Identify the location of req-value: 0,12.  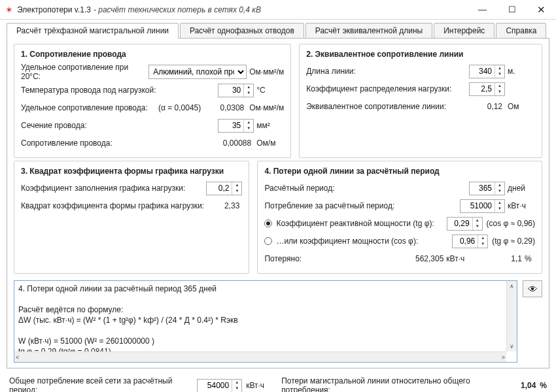
(486, 106).